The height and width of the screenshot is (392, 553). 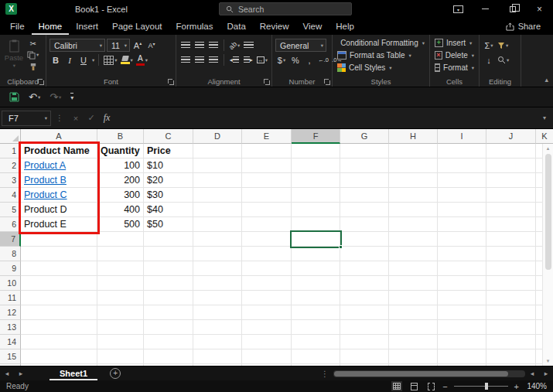 What do you see at coordinates (511, 357) in the screenshot?
I see `cell-J15` at bounding box center [511, 357].